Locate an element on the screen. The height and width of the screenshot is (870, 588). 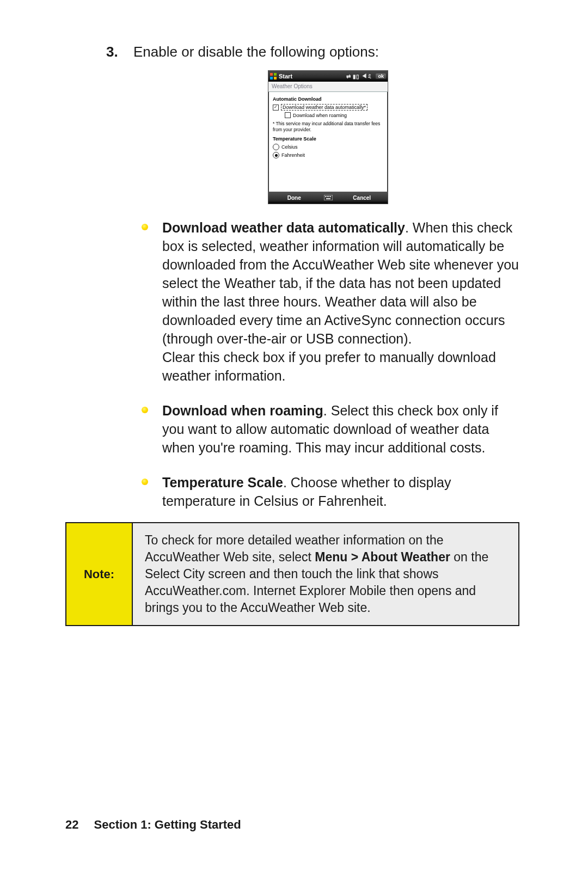
step-number: 3. is located at coordinates (120, 130).